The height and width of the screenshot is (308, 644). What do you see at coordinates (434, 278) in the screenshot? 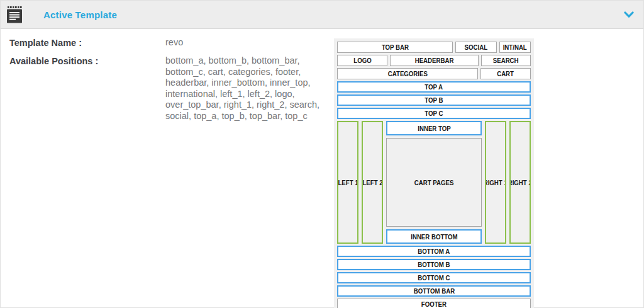
I see `position-bottom-c: BOTTOM C` at bounding box center [434, 278].